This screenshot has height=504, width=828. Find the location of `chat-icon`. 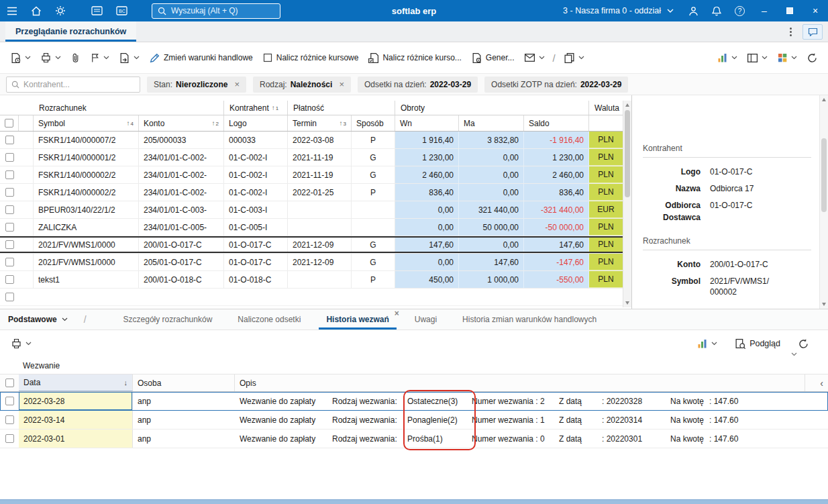

chat-icon is located at coordinates (813, 32).